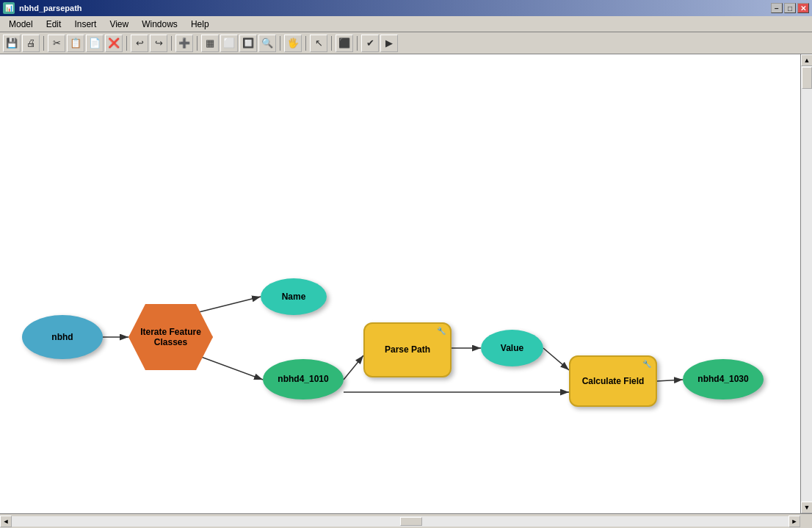 The height and width of the screenshot is (528, 812). I want to click on toolbar-btn-print: 🖨, so click(31, 43).